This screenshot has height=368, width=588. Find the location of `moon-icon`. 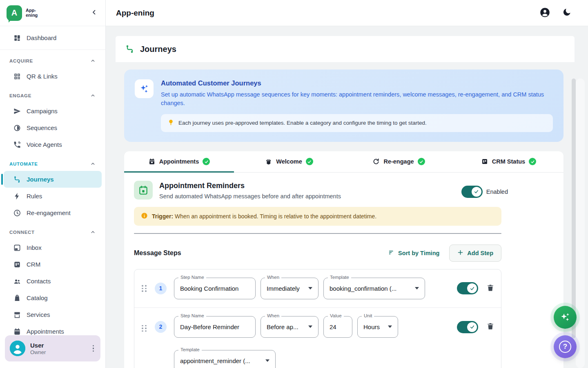

moon-icon is located at coordinates (567, 13).